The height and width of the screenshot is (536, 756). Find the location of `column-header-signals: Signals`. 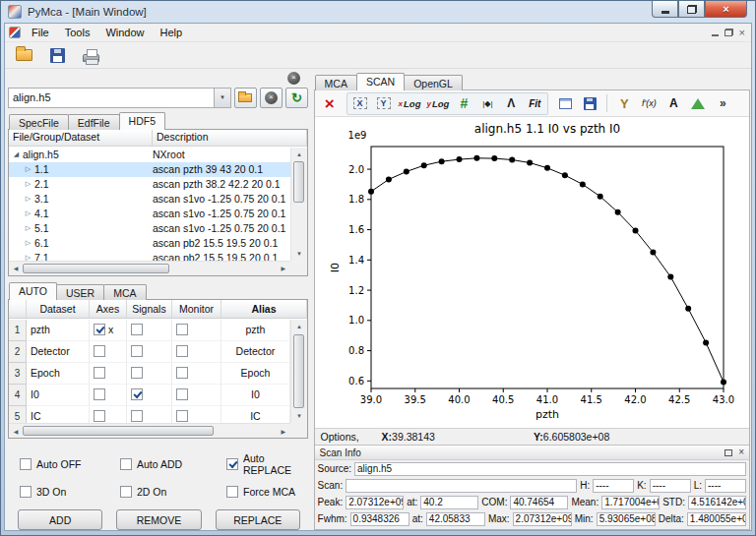

column-header-signals: Signals is located at coordinates (150, 309).